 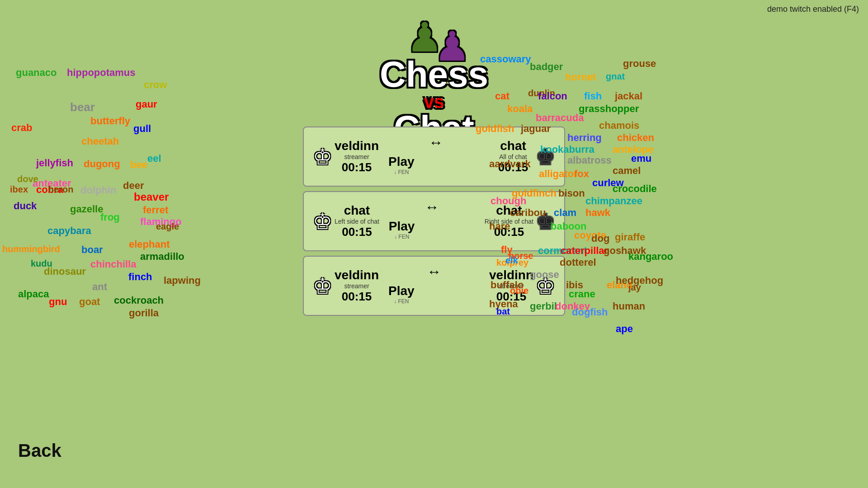 I want to click on animal-word: human, so click(x=629, y=306).